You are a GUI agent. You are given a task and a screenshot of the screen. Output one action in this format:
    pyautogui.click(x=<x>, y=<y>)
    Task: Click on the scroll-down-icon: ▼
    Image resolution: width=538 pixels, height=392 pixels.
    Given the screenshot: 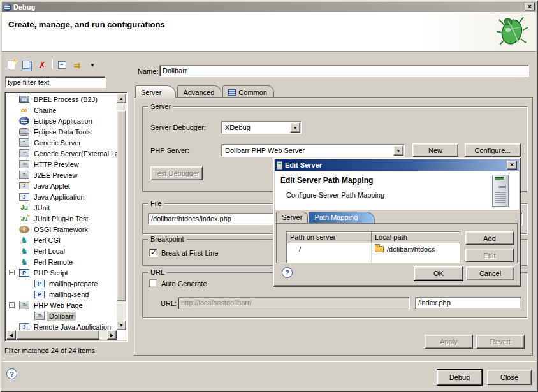 What is the action you would take?
    pyautogui.click(x=121, y=325)
    